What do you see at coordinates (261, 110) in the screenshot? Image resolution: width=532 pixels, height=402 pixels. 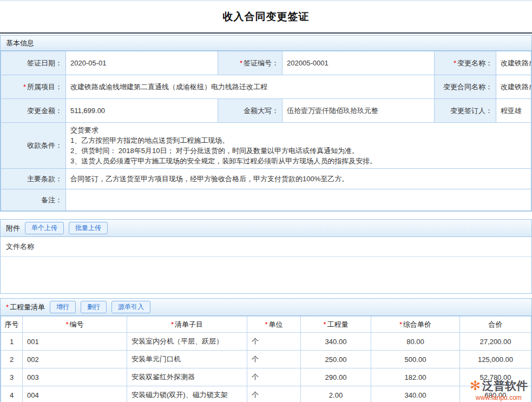 I see `amount-caps-label-text: 金额大写：` at bounding box center [261, 110].